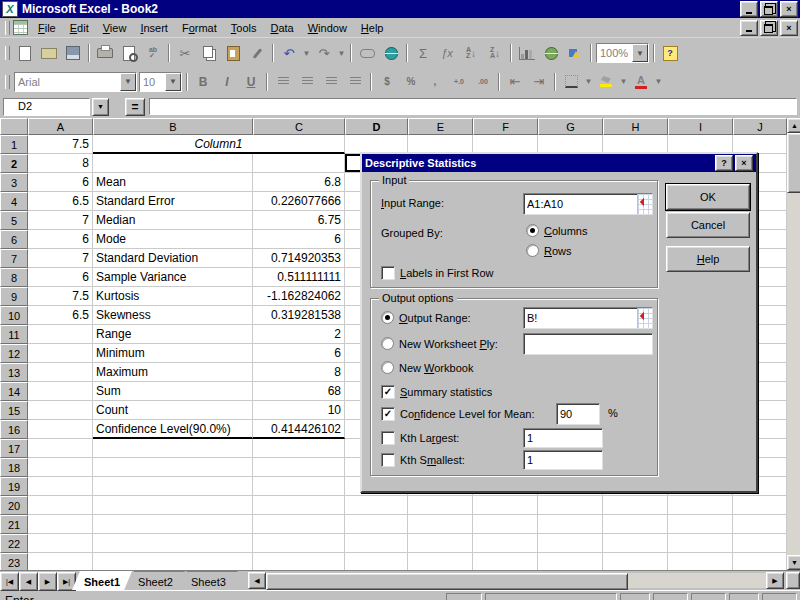 This screenshot has width=800, height=600. I want to click on cell-J23, so click(760, 562).